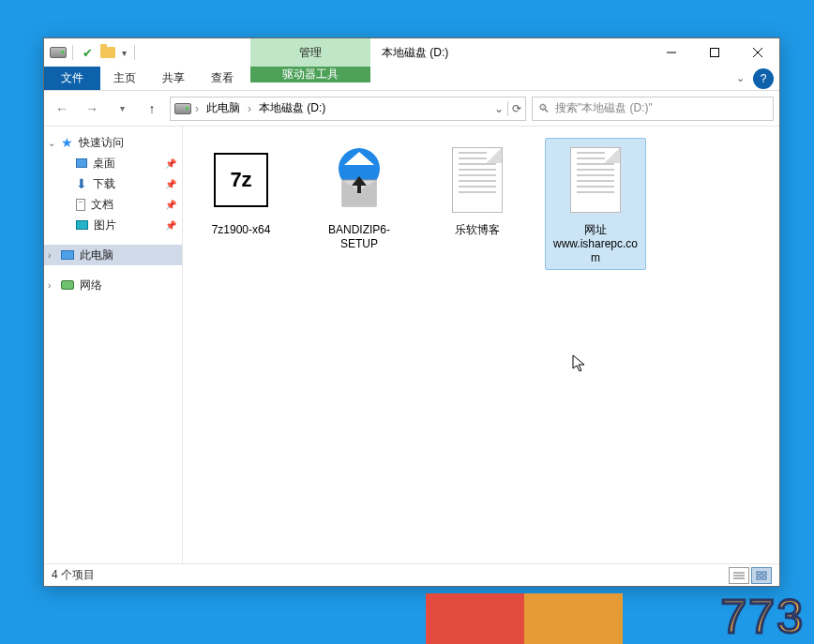 This screenshot has height=644, width=814. Describe the element at coordinates (113, 163) in the screenshot. I see `tree-item-desktop: 桌面 📌` at that location.